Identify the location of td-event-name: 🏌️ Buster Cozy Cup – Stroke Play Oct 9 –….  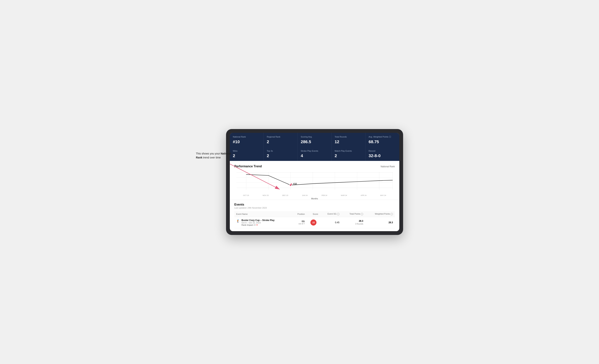
(263, 222).